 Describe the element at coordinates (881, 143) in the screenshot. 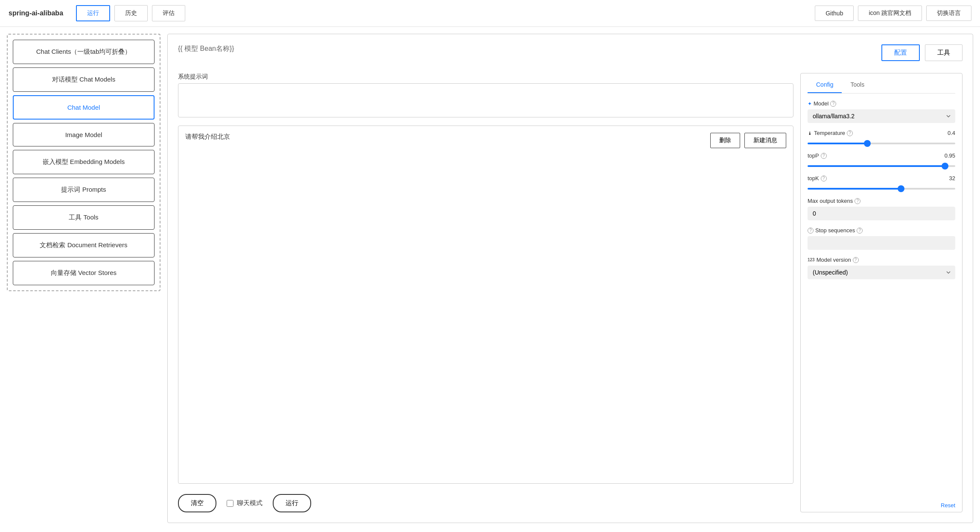

I see `temperature-slider` at that location.